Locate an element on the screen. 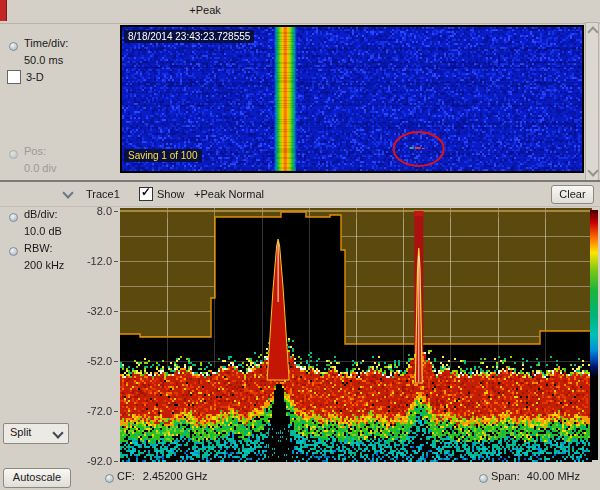  show-label: Show is located at coordinates (171, 194).